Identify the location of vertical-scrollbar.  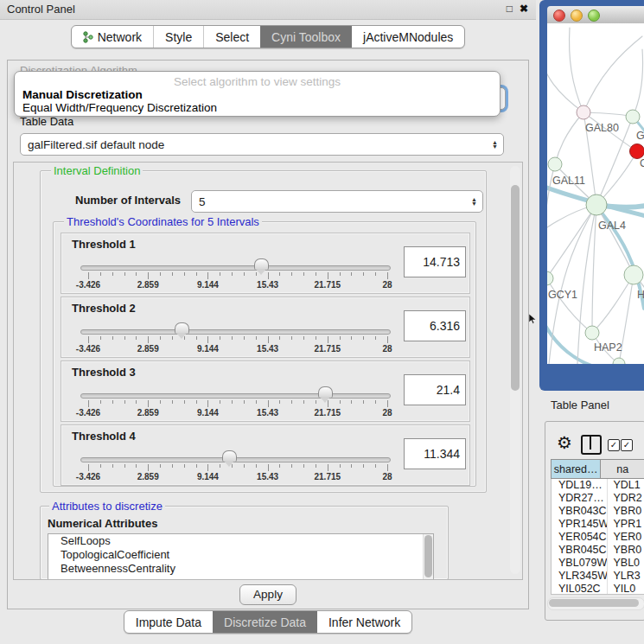
(515, 370).